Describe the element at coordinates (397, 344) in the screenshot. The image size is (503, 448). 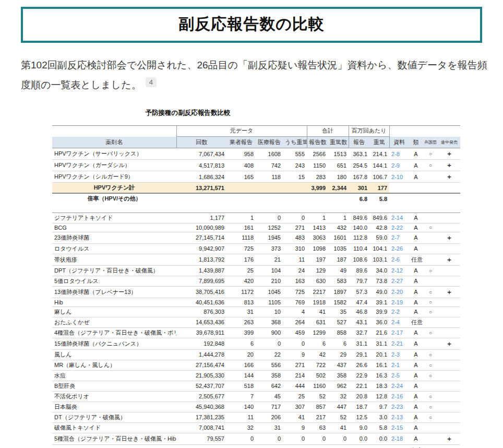
I see `doc-link: 2-21` at that location.